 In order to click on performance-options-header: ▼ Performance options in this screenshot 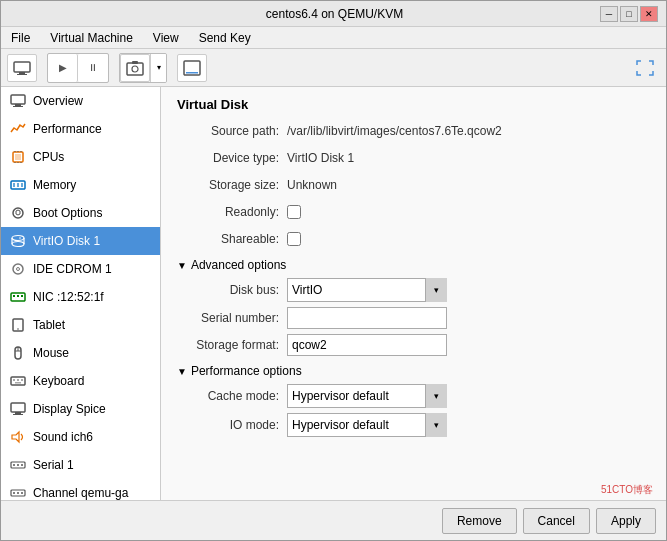, I will do `click(414, 371)`.